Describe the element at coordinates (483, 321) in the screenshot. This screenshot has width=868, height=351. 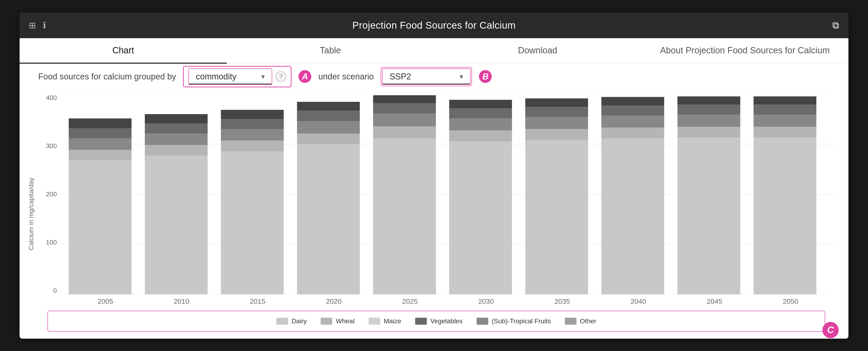
I see `legend-swatch-tropical-fruits` at that location.